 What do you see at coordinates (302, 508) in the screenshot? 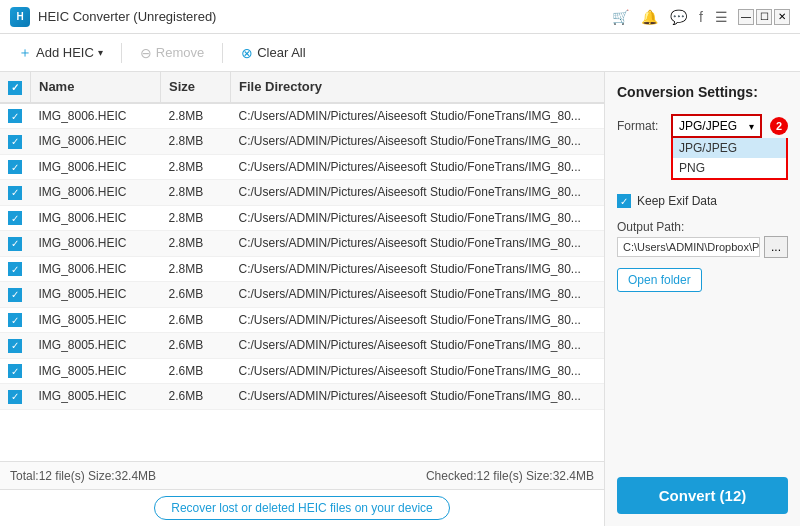
I see `recovery-bar: Recover lost or deleted HEIC files on yo…` at bounding box center [302, 508].